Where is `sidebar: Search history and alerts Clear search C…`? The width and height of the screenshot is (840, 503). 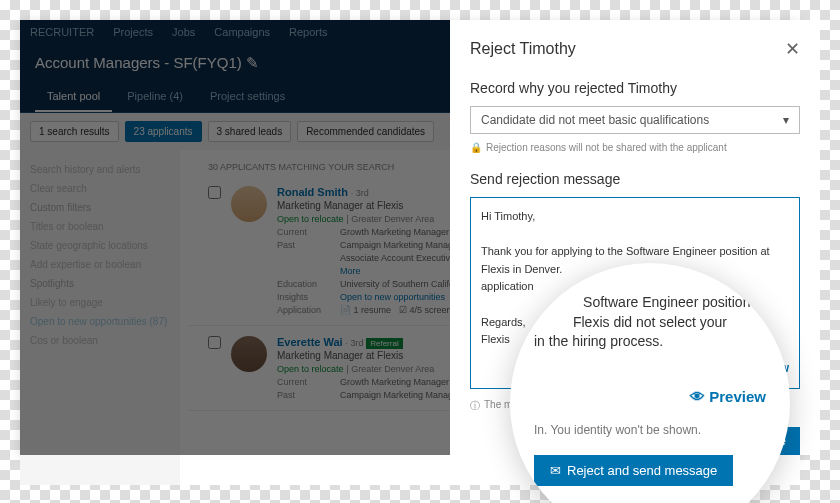 sidebar: Search history and alerts Clear search C… is located at coordinates (100, 318).